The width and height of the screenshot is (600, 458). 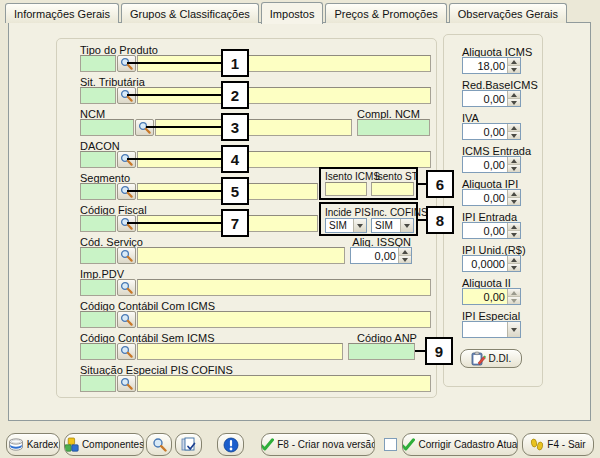 I want to click on document-check-button, so click(x=188, y=444).